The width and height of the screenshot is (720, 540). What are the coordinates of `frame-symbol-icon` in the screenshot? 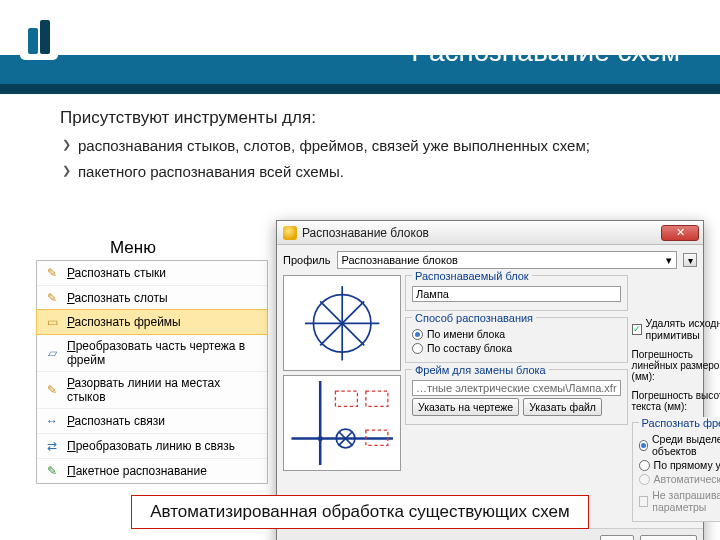 It's located at (342, 424).